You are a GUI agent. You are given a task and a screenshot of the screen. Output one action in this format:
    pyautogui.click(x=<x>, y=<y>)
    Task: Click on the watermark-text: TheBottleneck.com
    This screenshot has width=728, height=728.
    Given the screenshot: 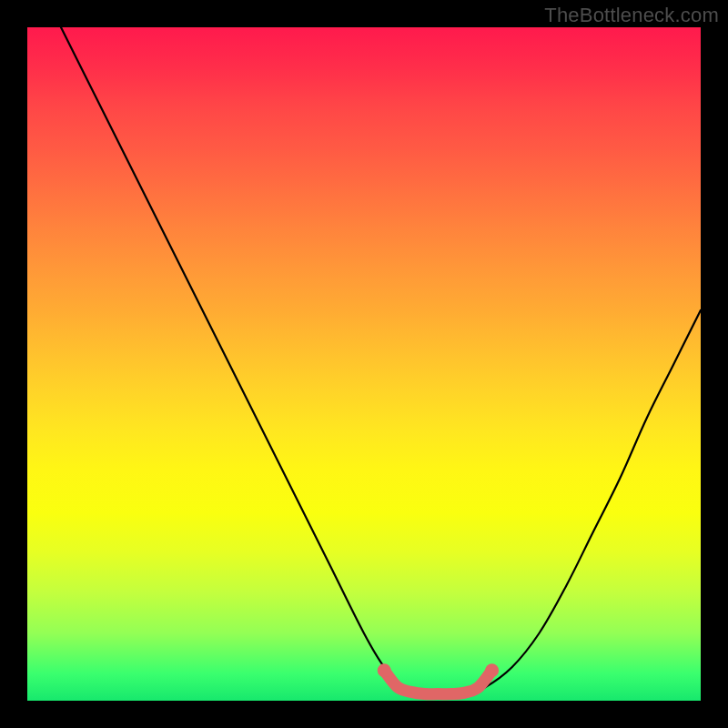 What is the action you would take?
    pyautogui.click(x=632, y=15)
    